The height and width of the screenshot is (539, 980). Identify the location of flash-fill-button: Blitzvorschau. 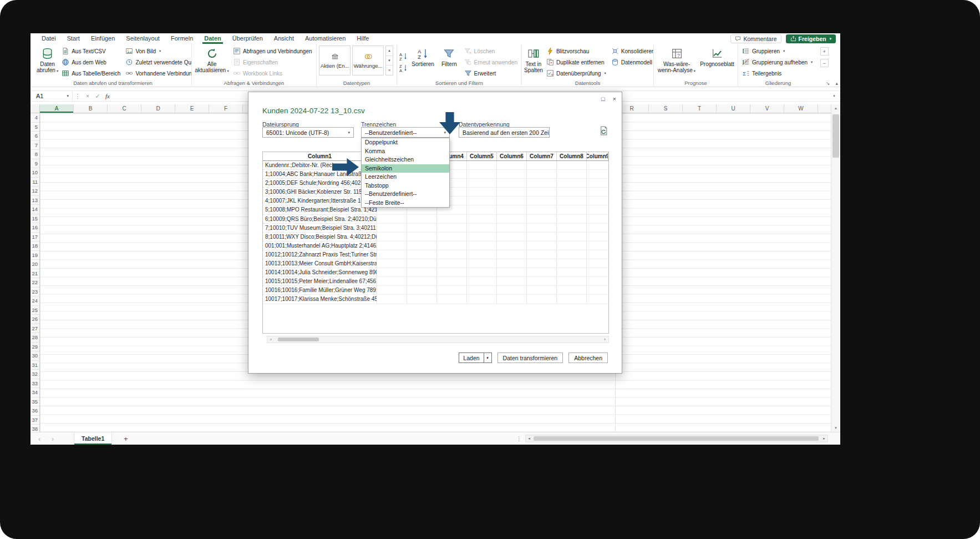
(576, 51).